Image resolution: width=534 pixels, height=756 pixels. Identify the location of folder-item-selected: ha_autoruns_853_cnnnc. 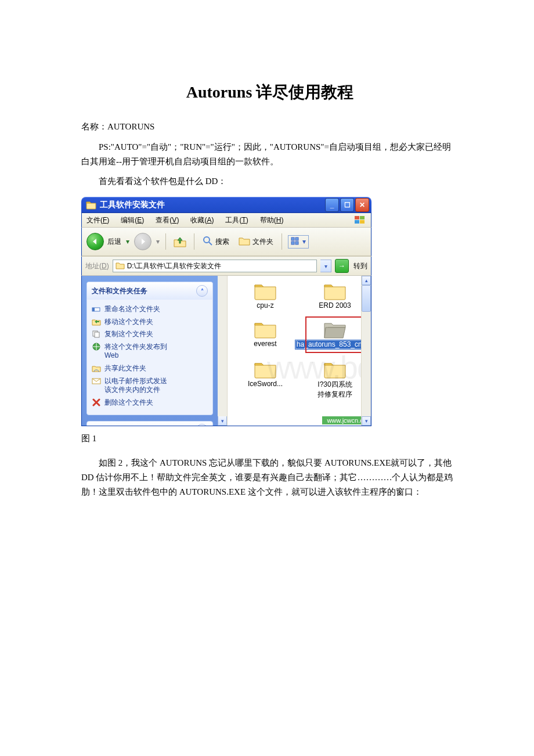
(335, 334).